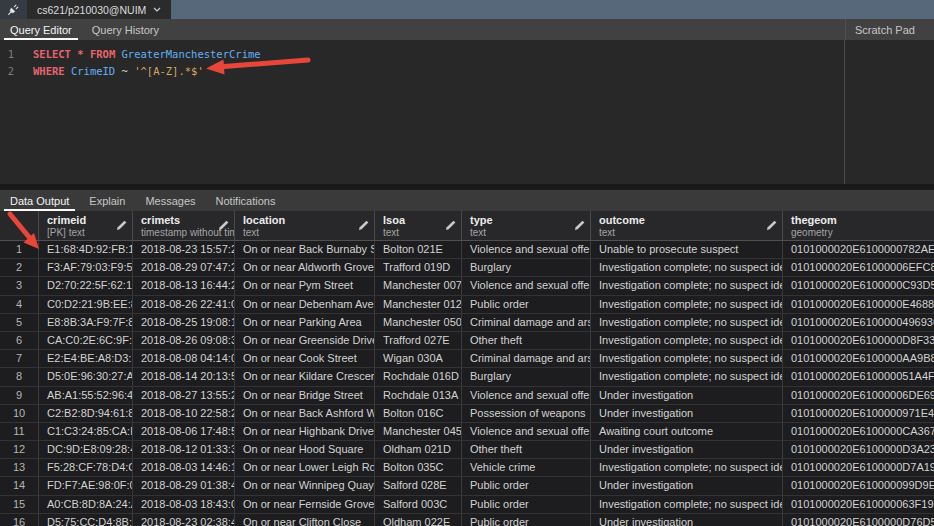 The width and height of the screenshot is (934, 526). What do you see at coordinates (418, 486) in the screenshot?
I see `cell-lsoa: Salford 028E` at bounding box center [418, 486].